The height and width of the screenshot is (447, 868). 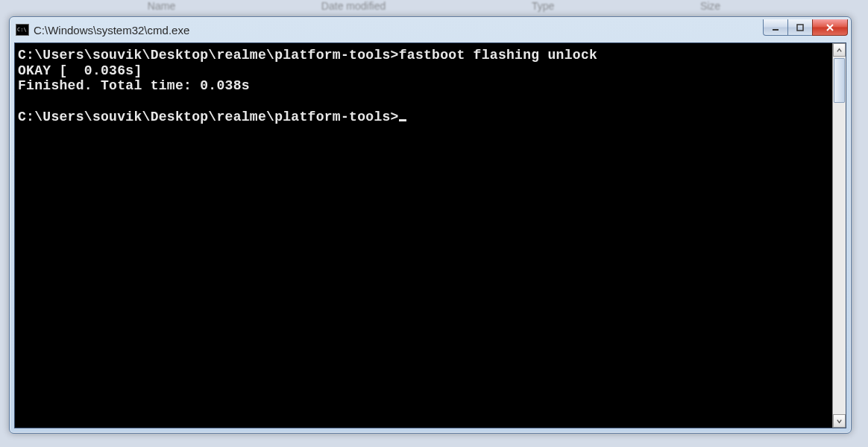 What do you see at coordinates (776, 28) in the screenshot?
I see `minimize-icon` at bounding box center [776, 28].